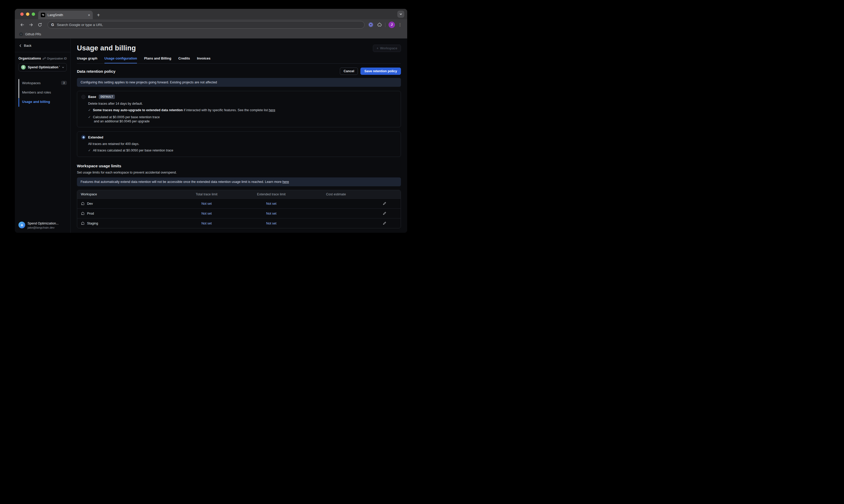 The width and height of the screenshot is (844, 504). Describe the element at coordinates (40, 25) in the screenshot. I see `reload-icon` at that location.